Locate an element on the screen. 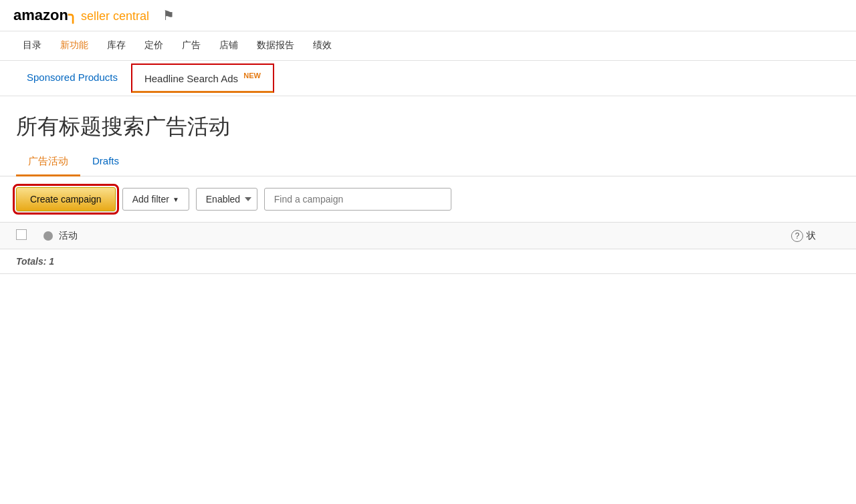 The width and height of the screenshot is (856, 504). filter-arrow-icon: ▼ is located at coordinates (176, 199).